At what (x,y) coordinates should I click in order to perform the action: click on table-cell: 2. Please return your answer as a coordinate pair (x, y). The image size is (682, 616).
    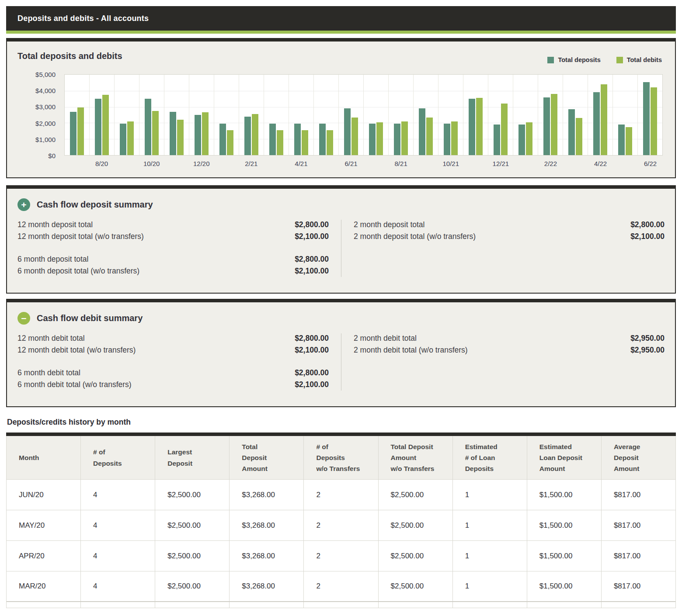
    Looking at the image, I should click on (341, 525).